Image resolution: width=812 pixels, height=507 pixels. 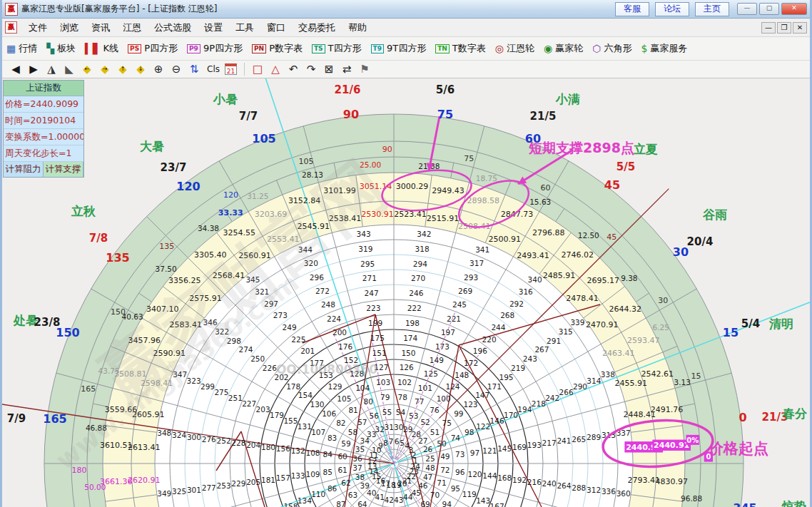 I want to click on toolbar-item-赢家轮: ◉赢家轮, so click(x=564, y=48).